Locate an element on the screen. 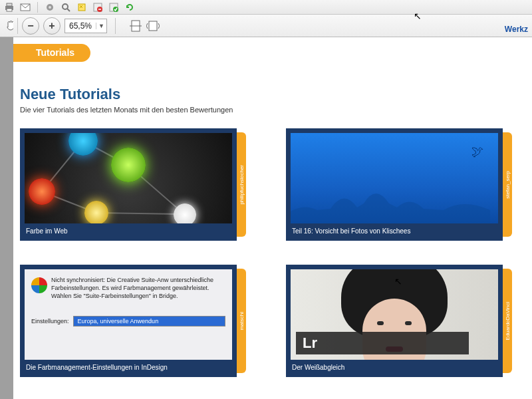  page-title: Neue Tutorials is located at coordinates (266, 94).